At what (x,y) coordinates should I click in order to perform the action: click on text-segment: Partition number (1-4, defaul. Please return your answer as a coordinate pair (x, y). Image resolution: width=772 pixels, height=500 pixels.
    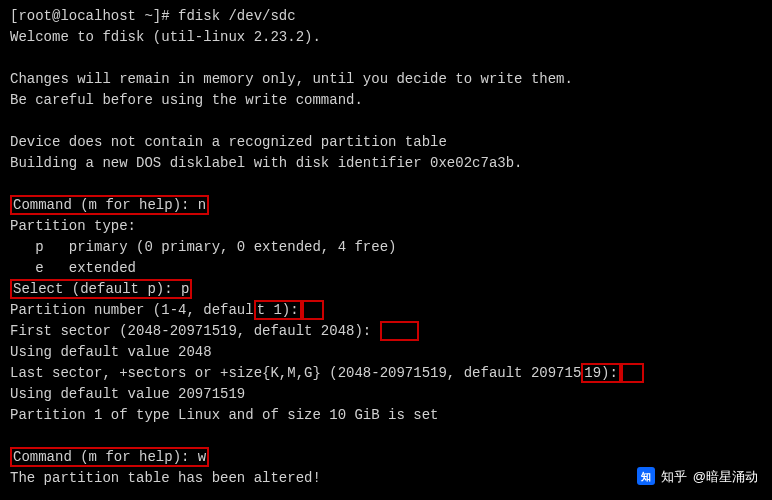
    Looking at the image, I should click on (132, 310).